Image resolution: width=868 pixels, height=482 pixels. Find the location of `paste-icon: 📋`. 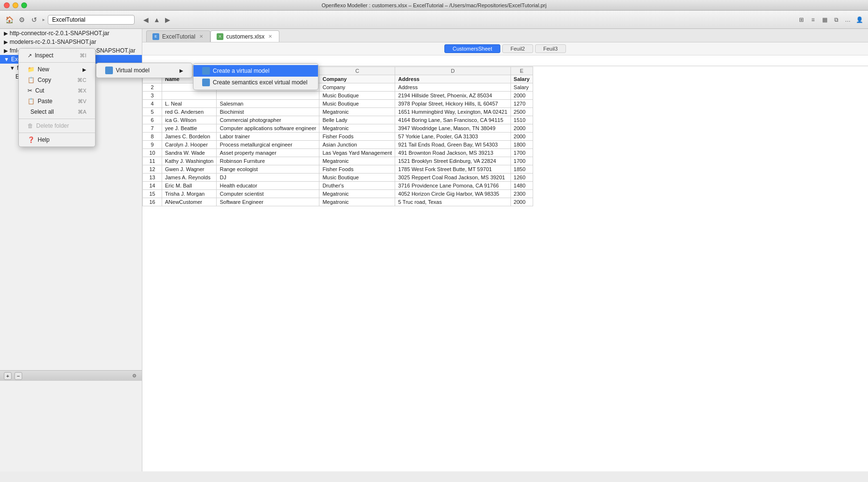

paste-icon: 📋 is located at coordinates (31, 101).